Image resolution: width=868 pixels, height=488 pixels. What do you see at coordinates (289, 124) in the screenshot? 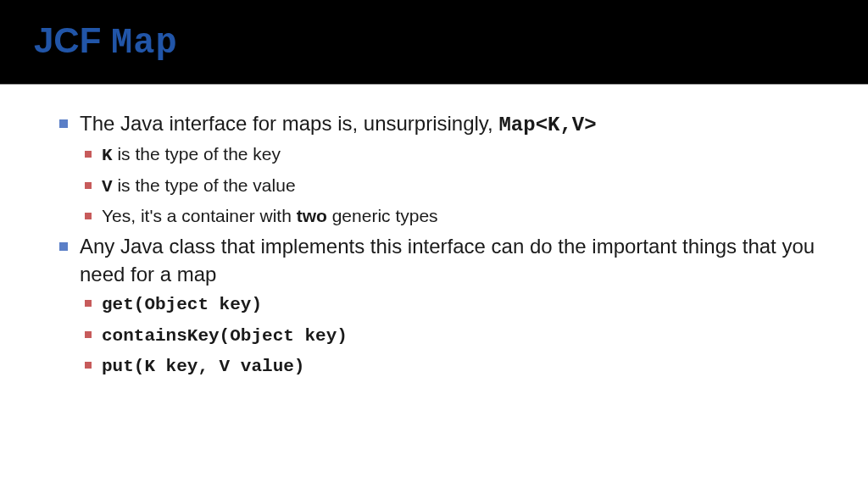
I see `bullet-text: The Java interface for maps is, unsurpri…` at bounding box center [289, 124].